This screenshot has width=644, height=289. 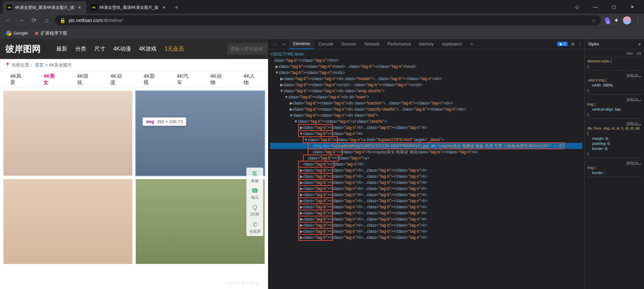 I want to click on devtools-tab: Network, so click(x=372, y=44).